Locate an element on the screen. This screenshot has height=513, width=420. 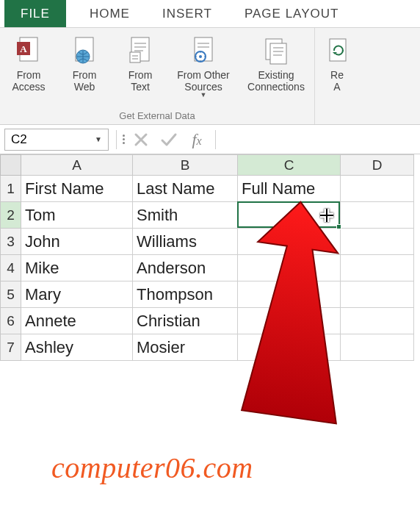
from-access-label: From Access is located at coordinates (28, 81).